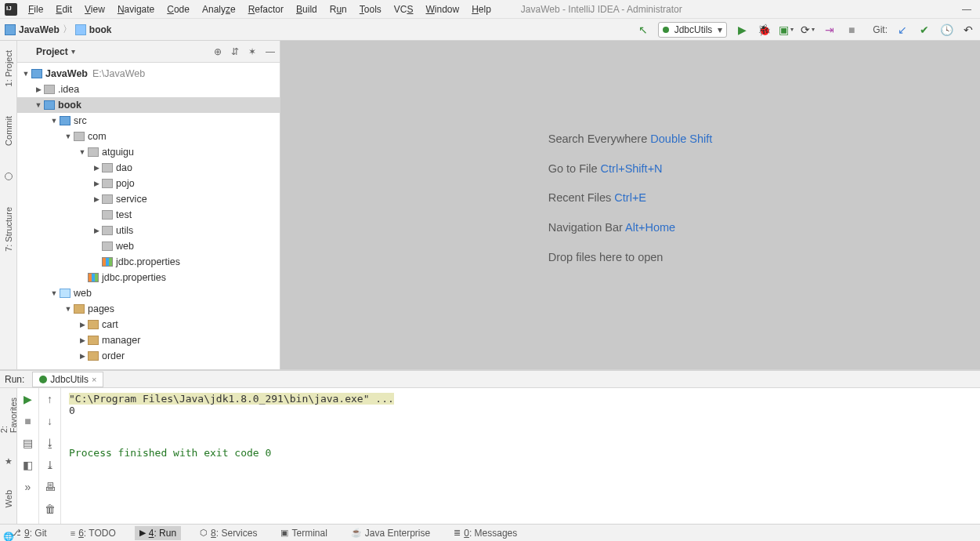 This screenshot has height=541, width=980. I want to click on module-icon, so click(37, 74).